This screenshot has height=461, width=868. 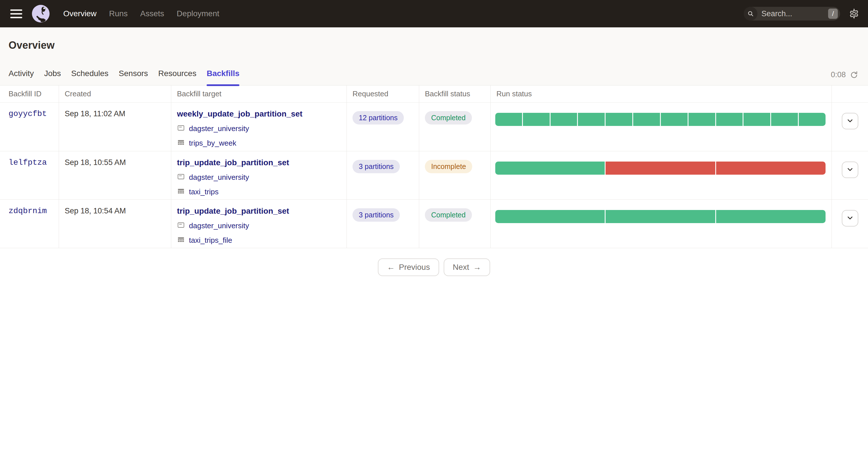 I want to click on page-header: Overview Activity Jobs Schedules Sensors…, so click(x=434, y=57).